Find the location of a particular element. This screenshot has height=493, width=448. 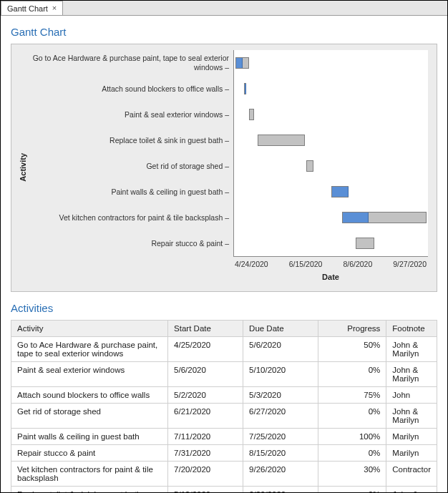

col-due: Due Date is located at coordinates (281, 329).